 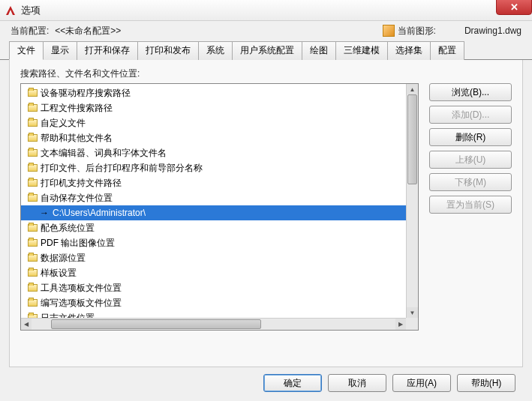 What do you see at coordinates (219, 108) in the screenshot?
I see `tree-folder-item: 工程文件搜索路径` at bounding box center [219, 108].